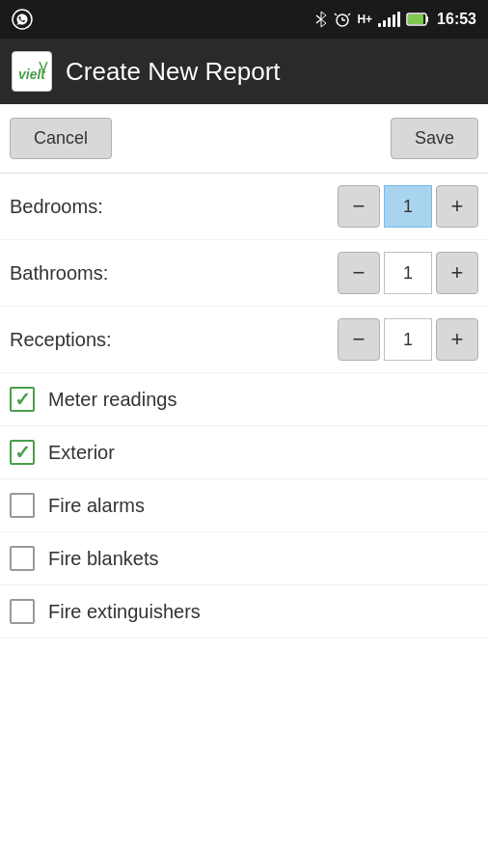 The width and height of the screenshot is (488, 868). What do you see at coordinates (124, 611) in the screenshot?
I see `checkbox-label-fire-extinguishers: Fire extinguishers` at bounding box center [124, 611].